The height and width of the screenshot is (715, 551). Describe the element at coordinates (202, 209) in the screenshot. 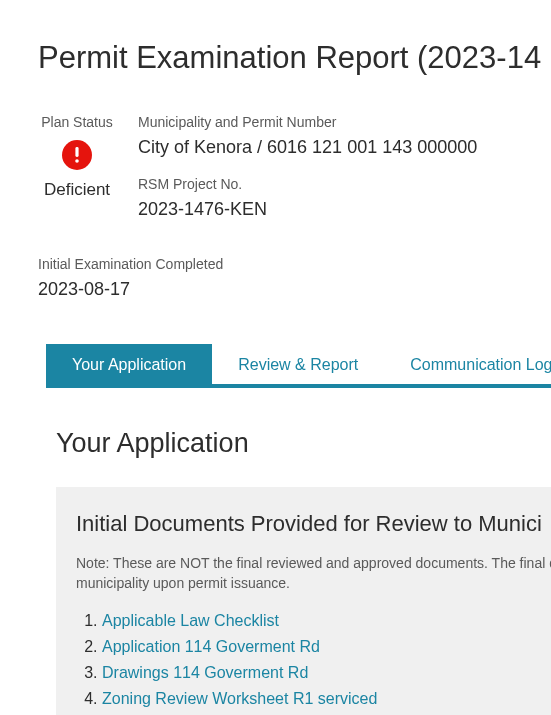

I see `project-value: 2023-1476-KEN` at that location.